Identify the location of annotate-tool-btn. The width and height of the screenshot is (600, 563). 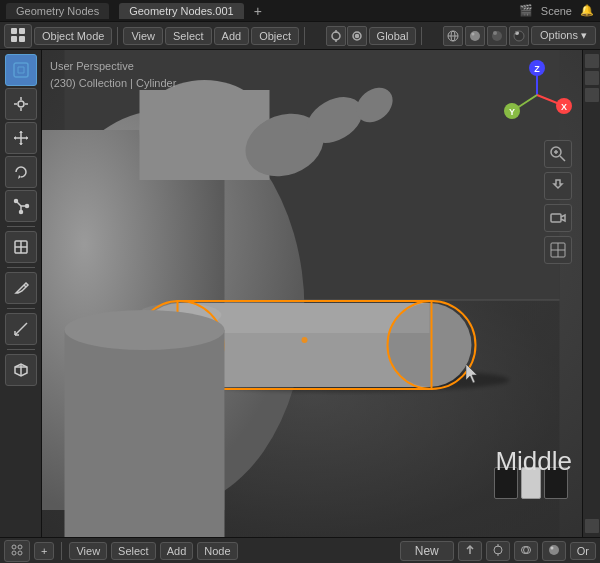
(21, 288).